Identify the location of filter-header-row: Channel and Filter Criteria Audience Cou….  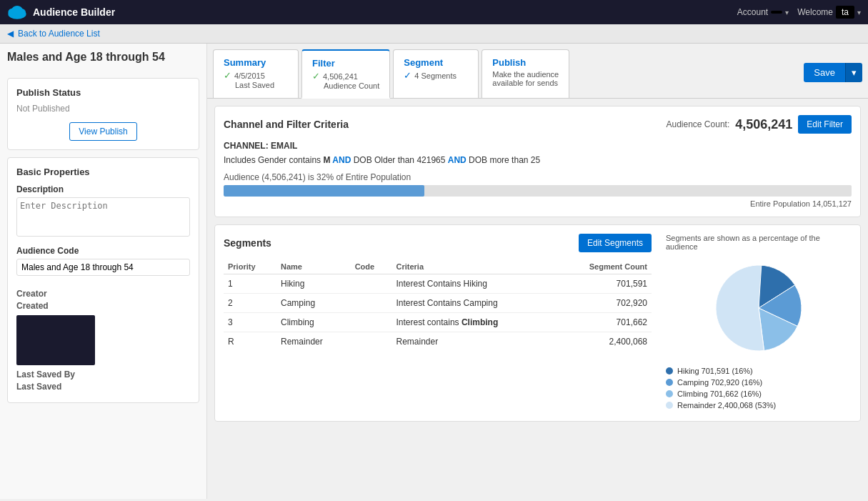
(537, 124).